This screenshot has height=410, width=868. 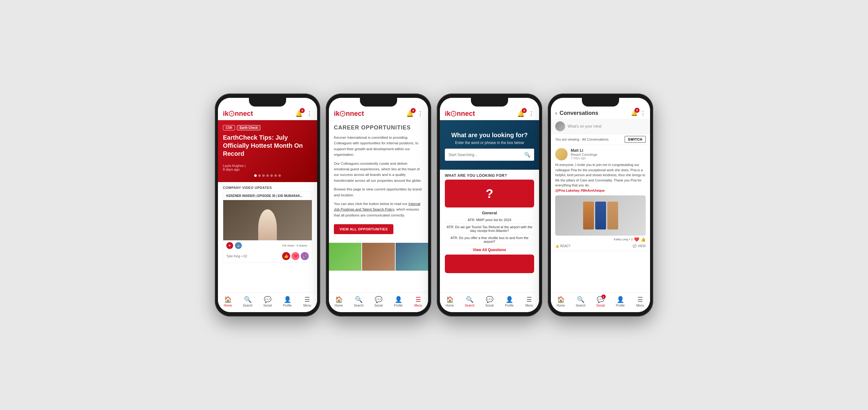 I want to click on nav-home-2: 🏠 Home, so click(x=339, y=302).